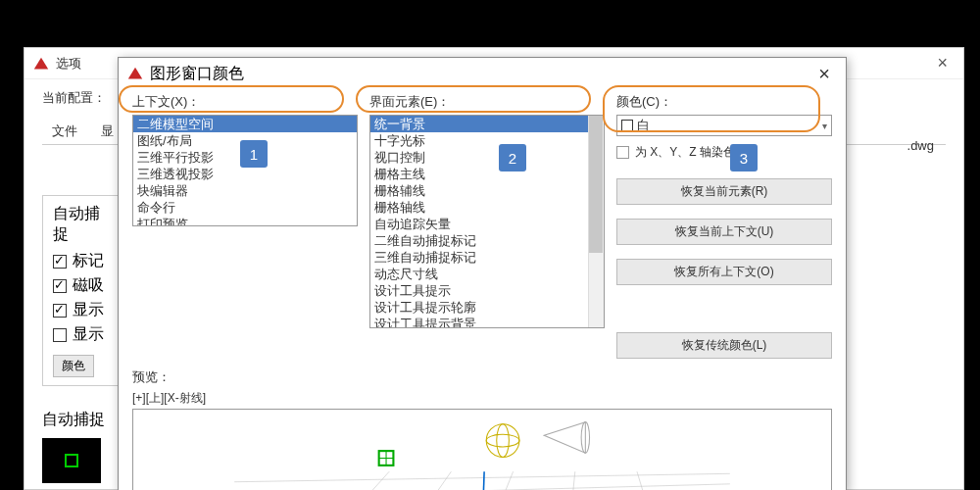  Describe the element at coordinates (825, 125) in the screenshot. I see `chevron-down-icon: ▾` at that location.